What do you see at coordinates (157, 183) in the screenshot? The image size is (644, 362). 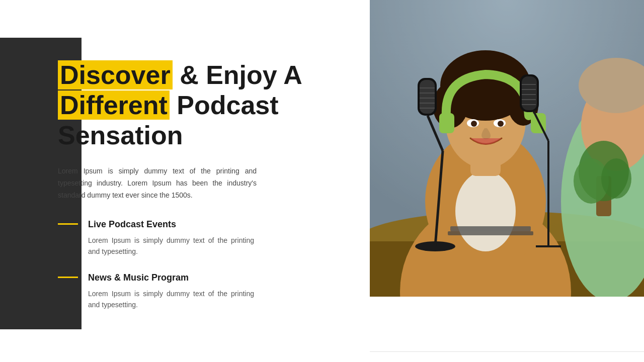 I see `hero-description: Lorem Ipsum is simply dummy text of the …` at bounding box center [157, 183].